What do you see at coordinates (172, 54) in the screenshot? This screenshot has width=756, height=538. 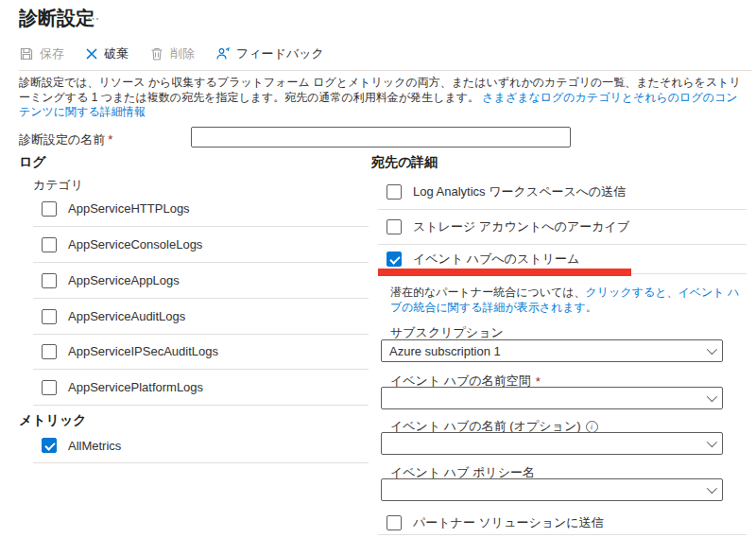 I see `delete-button: 削除` at bounding box center [172, 54].